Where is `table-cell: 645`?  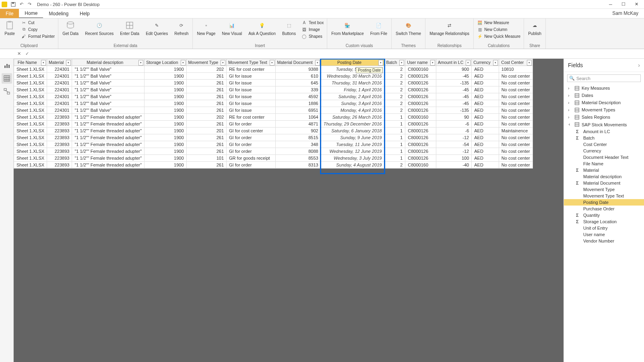 table-cell: 645 is located at coordinates (298, 83).